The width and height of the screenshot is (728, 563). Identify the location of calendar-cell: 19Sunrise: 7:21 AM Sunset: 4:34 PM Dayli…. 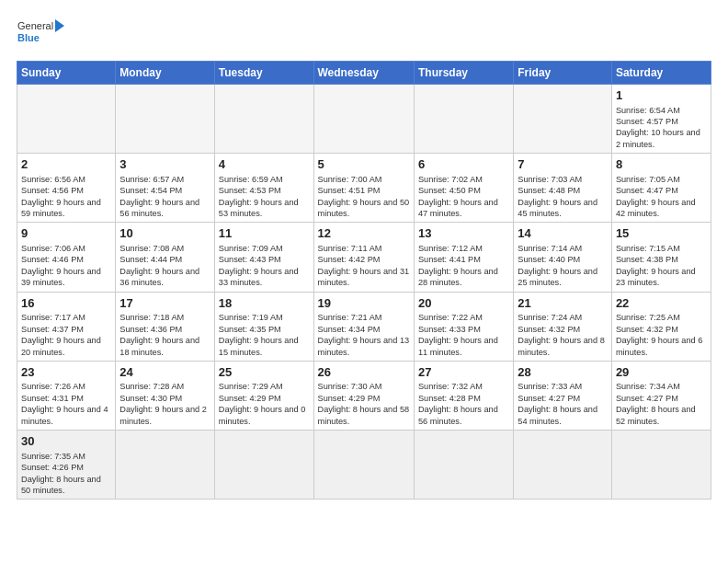
(364, 326).